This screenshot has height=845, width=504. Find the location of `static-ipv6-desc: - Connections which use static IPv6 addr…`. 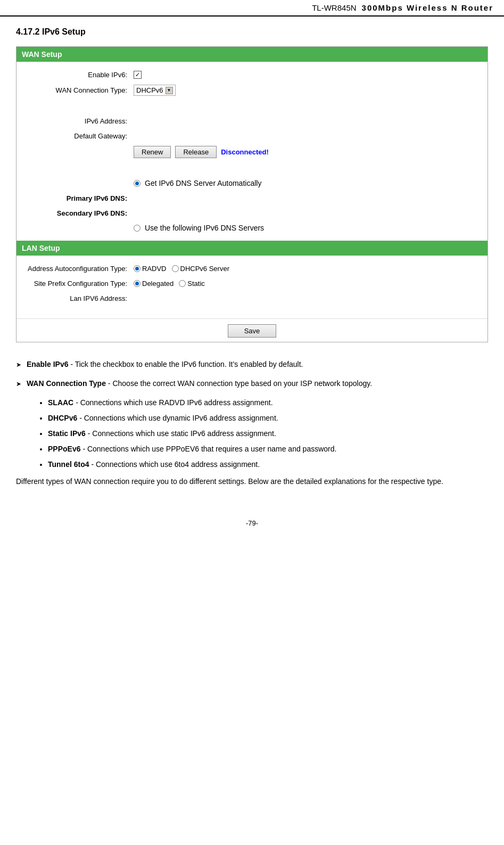

static-ipv6-desc: - Connections which use static IPv6 addr… is located at coordinates (182, 433).